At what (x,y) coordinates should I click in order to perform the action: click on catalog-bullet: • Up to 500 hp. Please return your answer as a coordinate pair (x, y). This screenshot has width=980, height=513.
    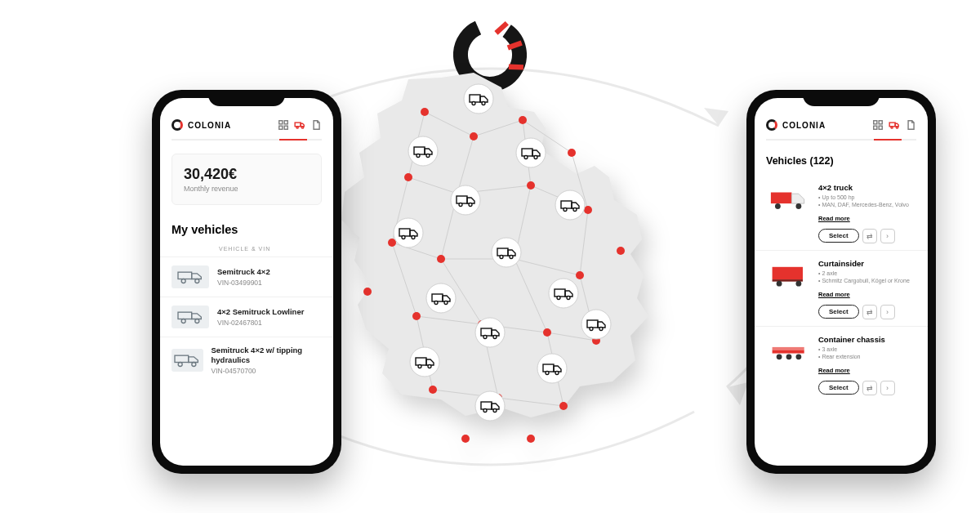
    Looking at the image, I should click on (867, 198).